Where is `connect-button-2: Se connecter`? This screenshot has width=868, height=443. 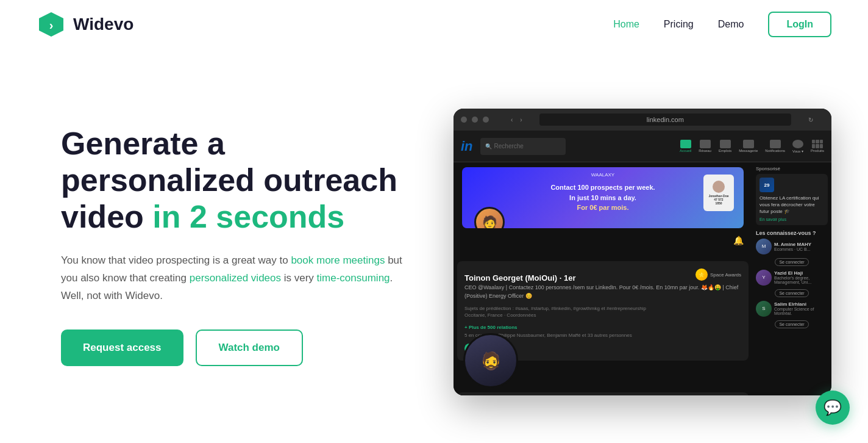
connect-button-2: Se connecter is located at coordinates (791, 325).